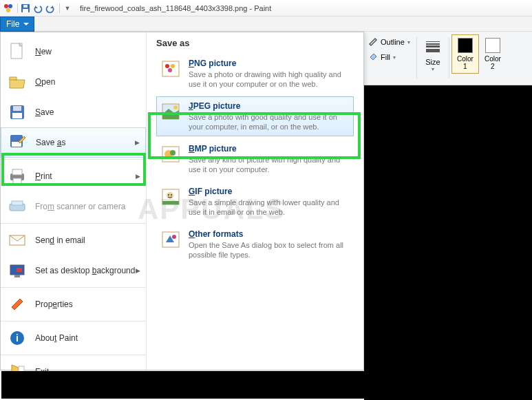  What do you see at coordinates (255, 159) in the screenshot?
I see `saveas-item-bmp: BMP picture Save any kind of picture wit…` at bounding box center [255, 159].